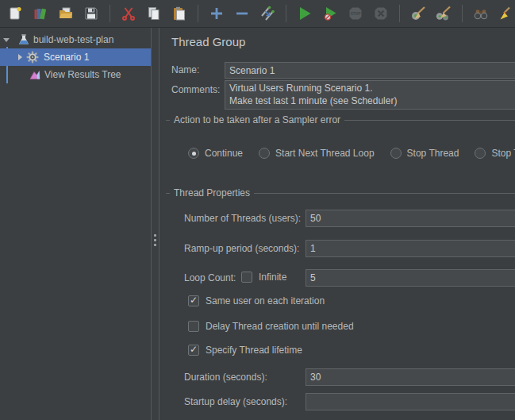 The height and width of the screenshot is (420, 515). What do you see at coordinates (257, 120) in the screenshot?
I see `sampler-error-group-title: Action to be taken after a Sampler error` at bounding box center [257, 120].